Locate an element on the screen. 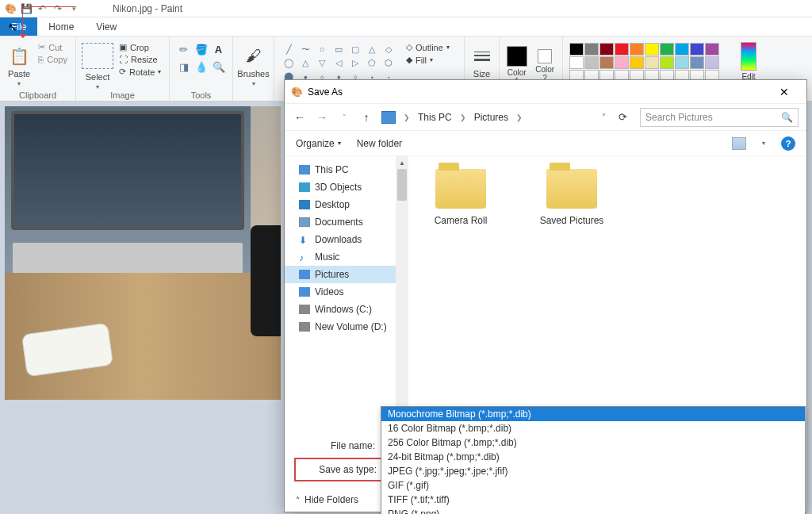  savetype-option: JPEG (*.jpg;*.jpeg;*.jpe;*.jfif) is located at coordinates (593, 471).